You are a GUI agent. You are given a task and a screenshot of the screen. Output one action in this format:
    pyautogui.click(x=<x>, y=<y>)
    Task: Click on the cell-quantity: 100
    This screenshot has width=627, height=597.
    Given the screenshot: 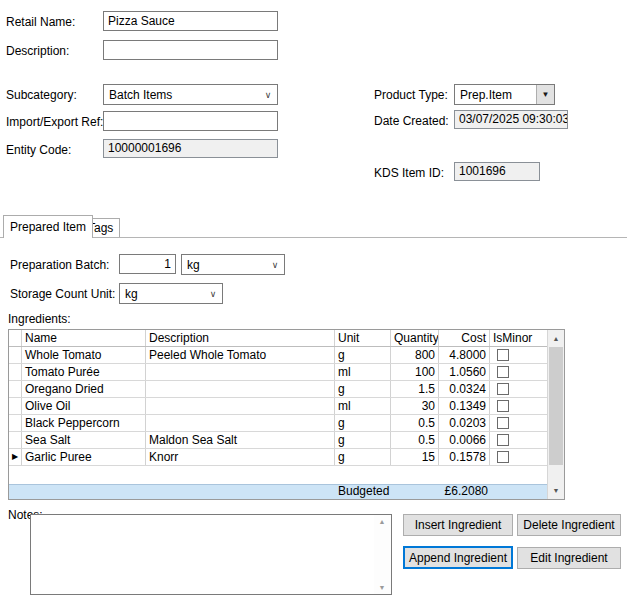 What is the action you would take?
    pyautogui.click(x=415, y=372)
    